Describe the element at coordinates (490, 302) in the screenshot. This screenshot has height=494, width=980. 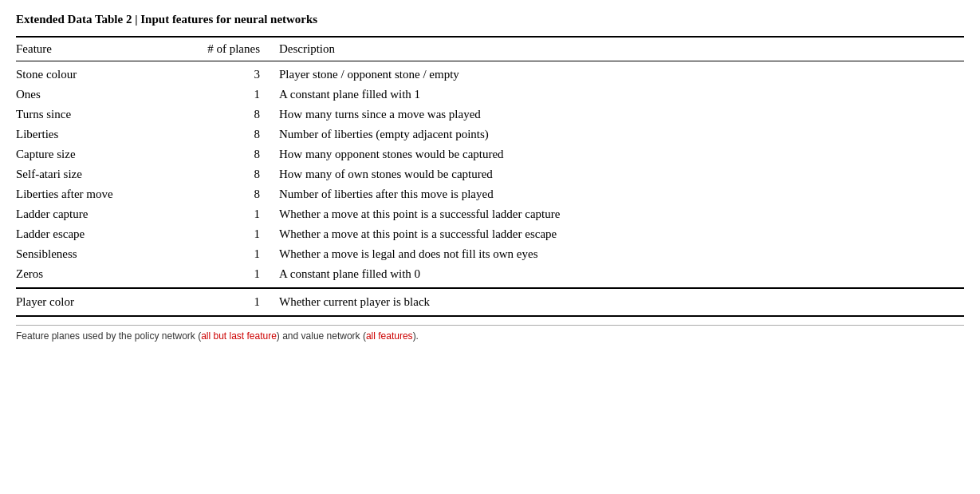
I see `player-color-row: Player color 1 Whether current player is…` at that location.